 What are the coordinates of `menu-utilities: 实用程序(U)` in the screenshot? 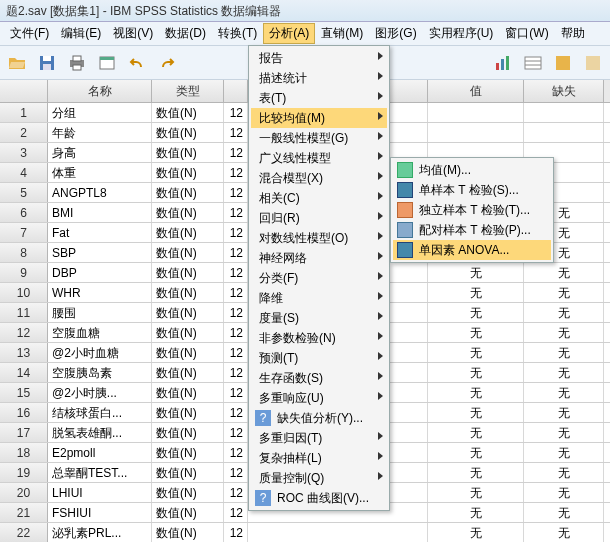 It's located at (462, 34).